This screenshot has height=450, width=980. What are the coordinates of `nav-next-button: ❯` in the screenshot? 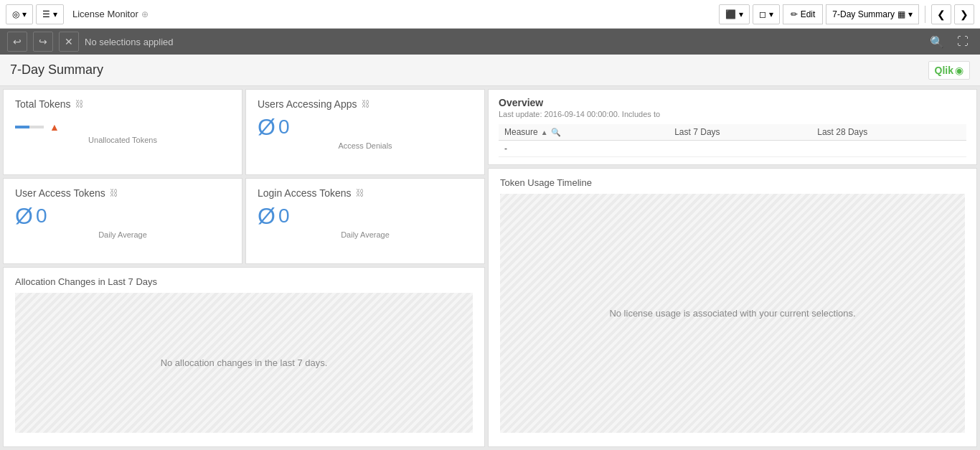 It's located at (964, 14).